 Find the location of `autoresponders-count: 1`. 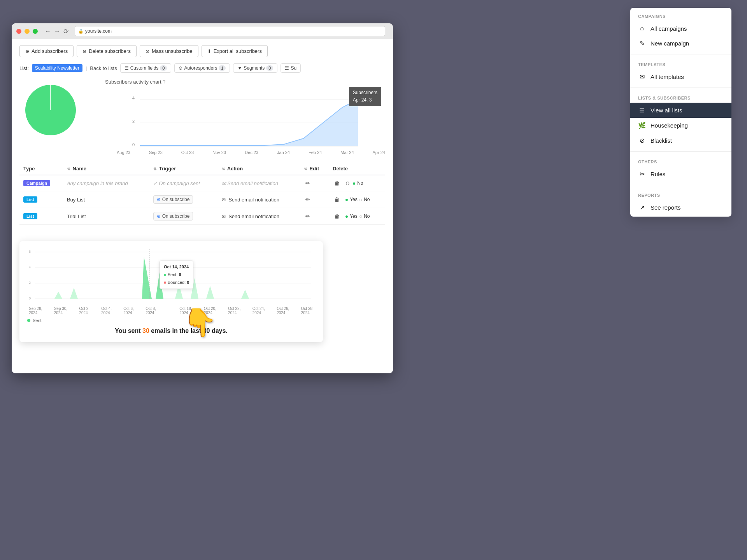

autoresponders-count: 1 is located at coordinates (222, 68).